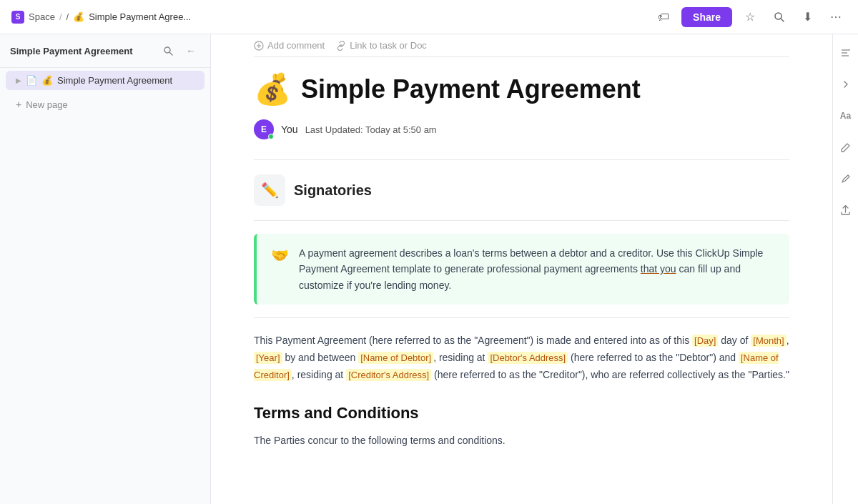 Image resolution: width=858 pixels, height=504 pixels. Describe the element at coordinates (522, 46) in the screenshot. I see `content-toolbar: Add comment Link to task or Doc` at that location.